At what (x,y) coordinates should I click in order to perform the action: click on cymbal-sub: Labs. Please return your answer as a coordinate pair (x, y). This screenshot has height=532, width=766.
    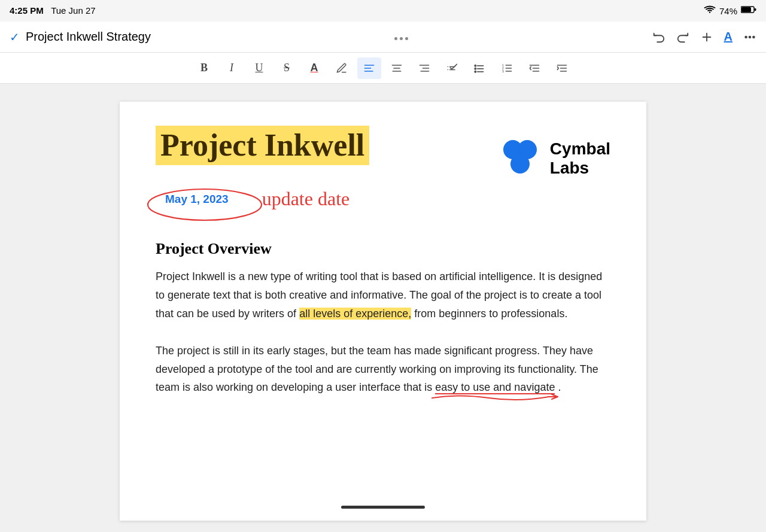
    Looking at the image, I should click on (580, 168).